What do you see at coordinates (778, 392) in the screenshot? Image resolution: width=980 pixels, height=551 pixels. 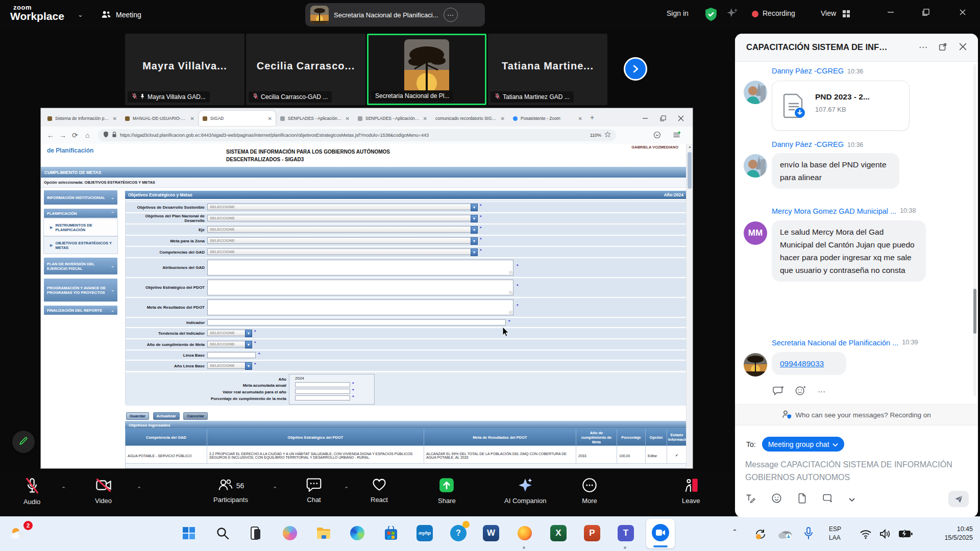 I see `reply-in-thread-icon` at bounding box center [778, 392].